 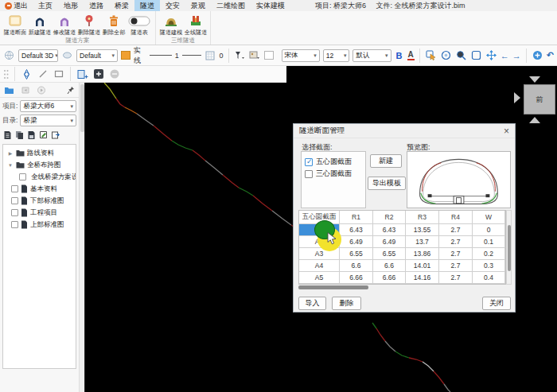 I want to click on checkbox-icon, so click(x=309, y=174).